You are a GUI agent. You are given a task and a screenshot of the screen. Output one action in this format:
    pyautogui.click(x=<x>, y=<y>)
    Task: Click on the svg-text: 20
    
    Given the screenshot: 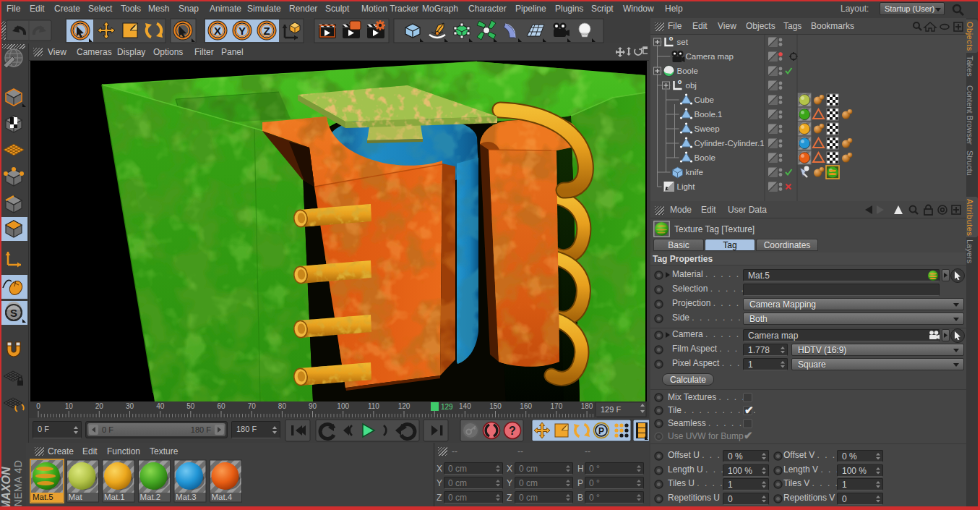 What is the action you would take?
    pyautogui.click(x=100, y=407)
    